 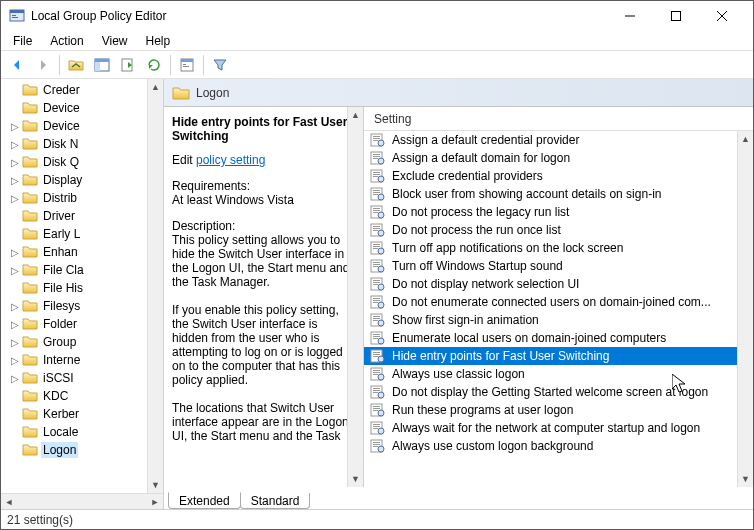 I want to click on setting-row: Always wait for the network at computer …, so click(x=558, y=428).